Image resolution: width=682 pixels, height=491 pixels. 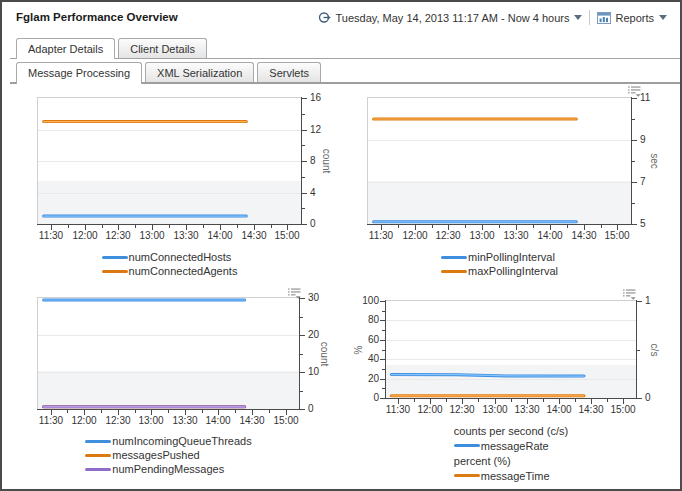 What do you see at coordinates (170, 257) in the screenshot?
I see `legend-item-numconnectedhosts: numConnectedHosts` at bounding box center [170, 257].